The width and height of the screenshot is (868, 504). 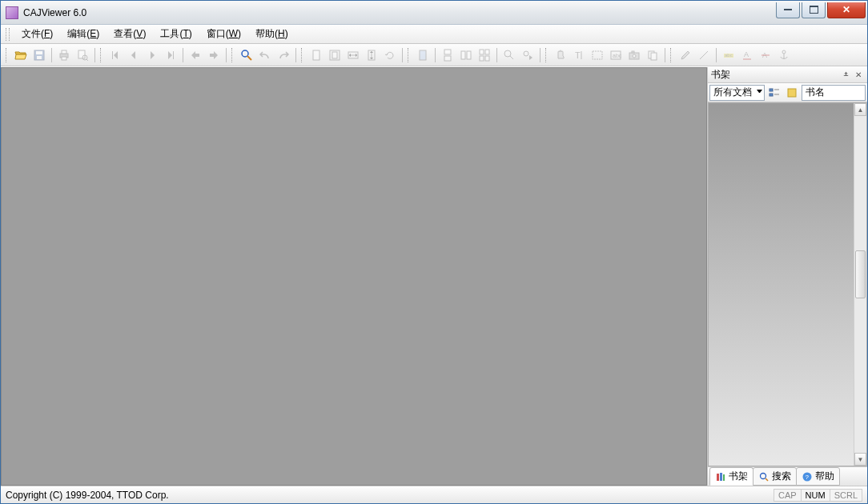 What do you see at coordinates (860, 459) in the screenshot?
I see `scroll-down-button: ▼` at bounding box center [860, 459].